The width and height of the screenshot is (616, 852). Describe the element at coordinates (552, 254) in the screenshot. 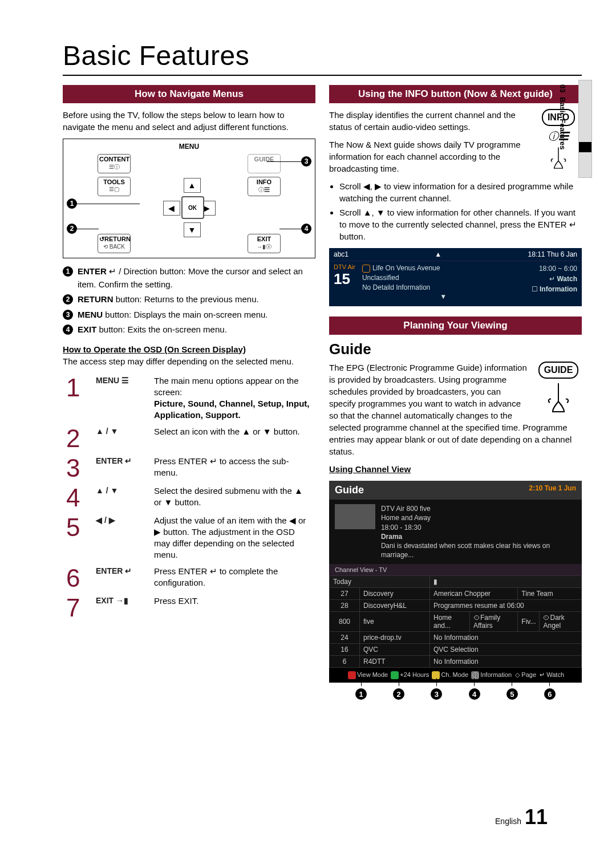

I see `info-osd-clock: 18:11 Thu 6 Jan` at that location.